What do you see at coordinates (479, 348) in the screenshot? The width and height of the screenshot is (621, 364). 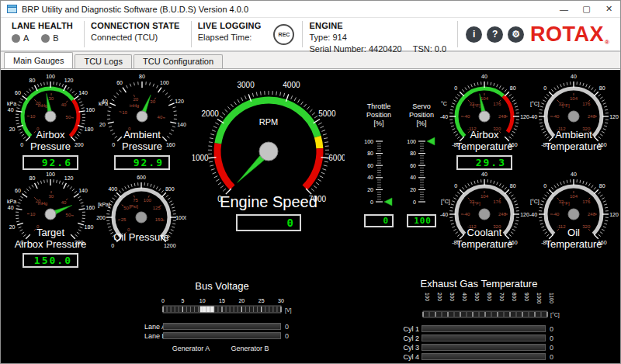 I see `egt-cylinder-row: Cyl 30` at bounding box center [479, 348].